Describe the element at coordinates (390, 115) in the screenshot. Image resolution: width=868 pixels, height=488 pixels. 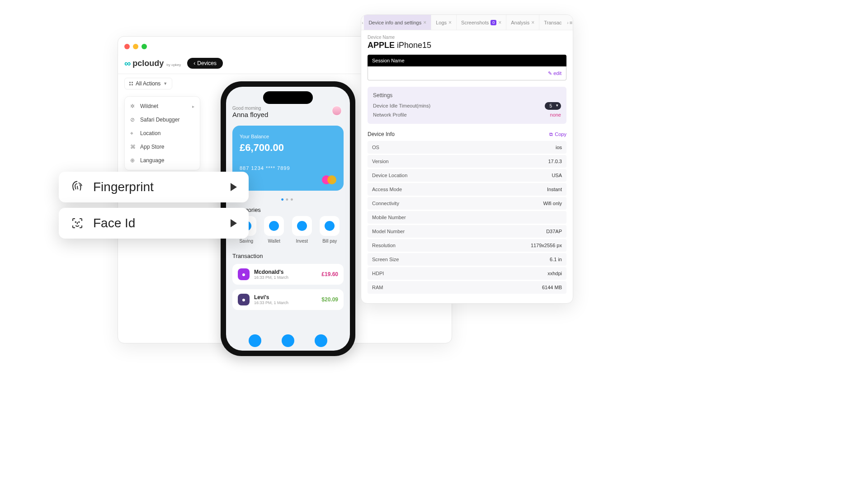
I see `setting-label: Network Profile` at that location.